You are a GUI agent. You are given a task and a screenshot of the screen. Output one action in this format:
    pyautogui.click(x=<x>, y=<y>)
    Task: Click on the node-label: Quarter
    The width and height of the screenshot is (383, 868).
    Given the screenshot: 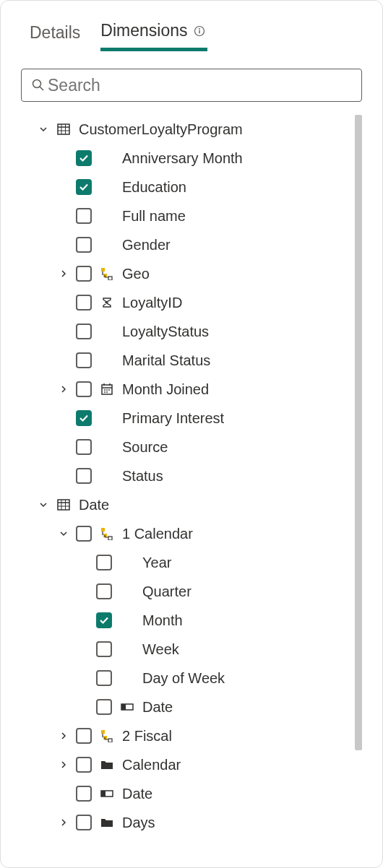 What is the action you would take?
    pyautogui.click(x=167, y=592)
    